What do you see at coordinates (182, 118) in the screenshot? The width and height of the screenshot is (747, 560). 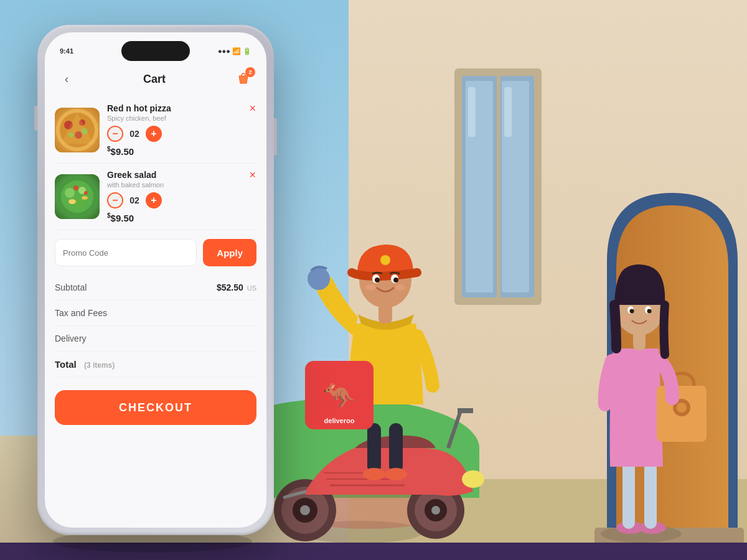 I see `pizza-desc: Spicy chicken, beef` at bounding box center [182, 118].